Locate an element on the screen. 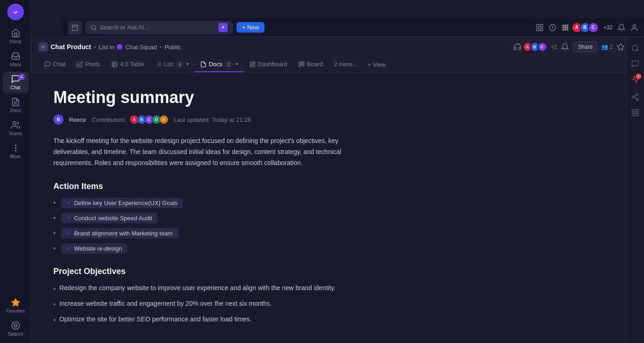  project-objectives-list: • Redesign the company website to improv… is located at coordinates (335, 304).